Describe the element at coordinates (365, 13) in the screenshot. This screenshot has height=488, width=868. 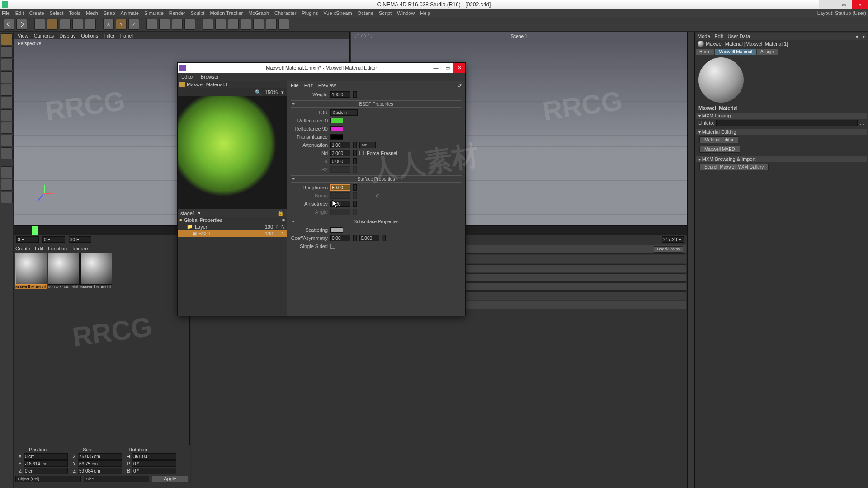
I see `menu-item: Octane` at that location.